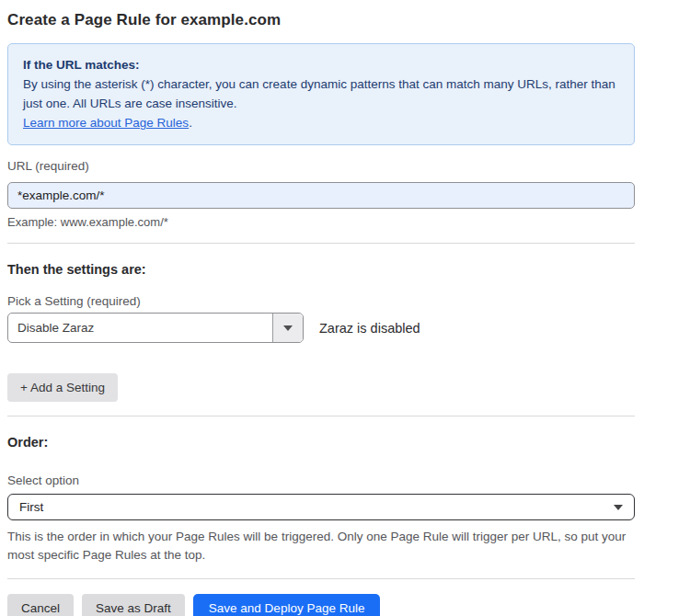 This screenshot has height=616, width=690. What do you see at coordinates (288, 328) in the screenshot?
I see `caret-down-icon` at bounding box center [288, 328].